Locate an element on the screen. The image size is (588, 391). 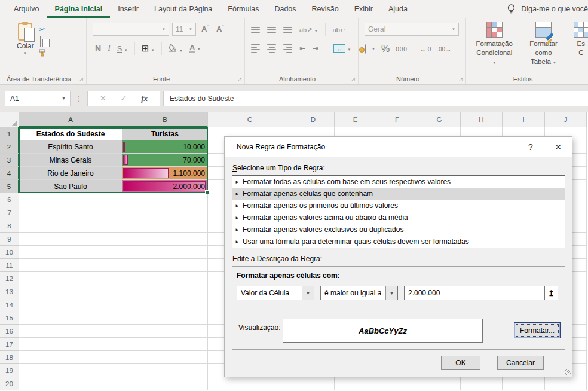
ok-button: OK is located at coordinates (461, 363).